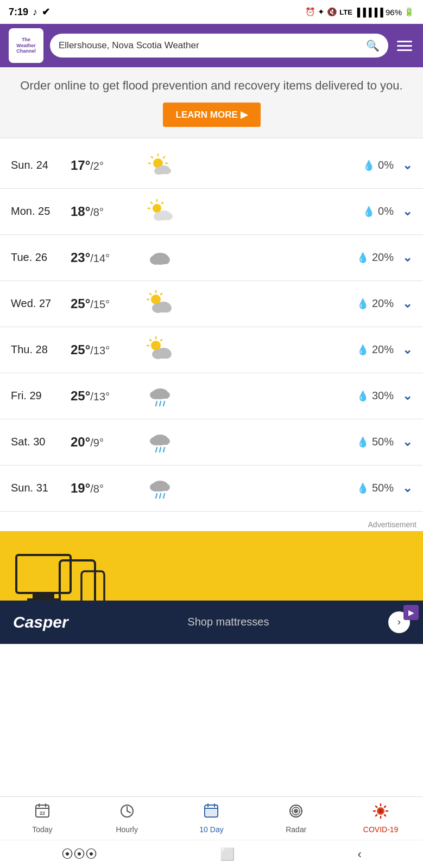  What do you see at coordinates (42, 813) in the screenshot?
I see `svg-text: 22` at bounding box center [42, 813].